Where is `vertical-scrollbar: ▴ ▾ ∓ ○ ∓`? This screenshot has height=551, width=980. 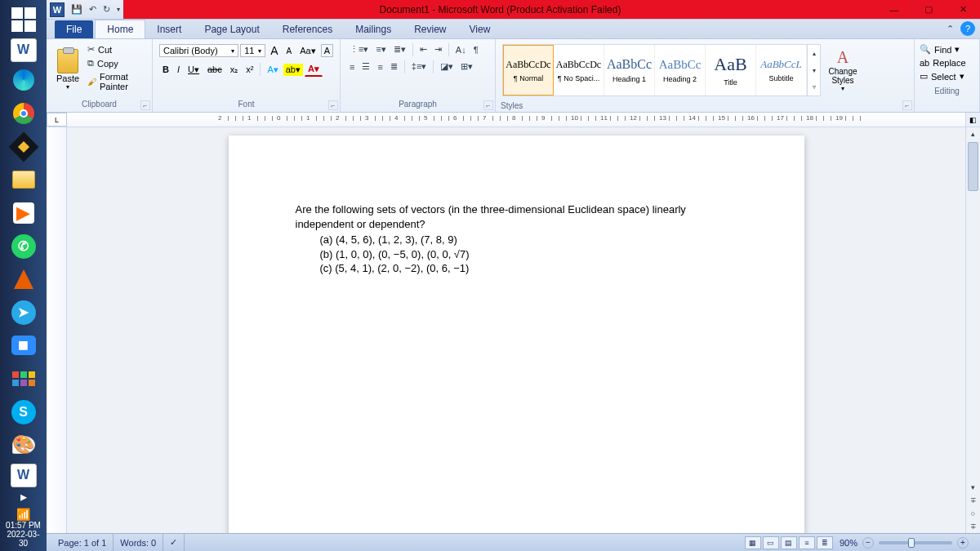 vertical-scrollbar: ▴ ▾ ∓ ○ ∓ is located at coordinates (973, 330).